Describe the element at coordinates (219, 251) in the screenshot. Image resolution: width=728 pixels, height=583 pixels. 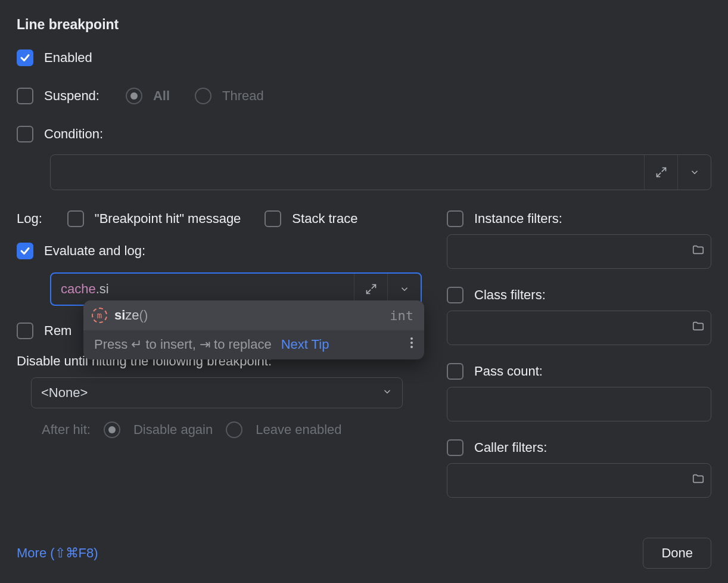
I see `evaluate-row: Evaluate and log:` at that location.